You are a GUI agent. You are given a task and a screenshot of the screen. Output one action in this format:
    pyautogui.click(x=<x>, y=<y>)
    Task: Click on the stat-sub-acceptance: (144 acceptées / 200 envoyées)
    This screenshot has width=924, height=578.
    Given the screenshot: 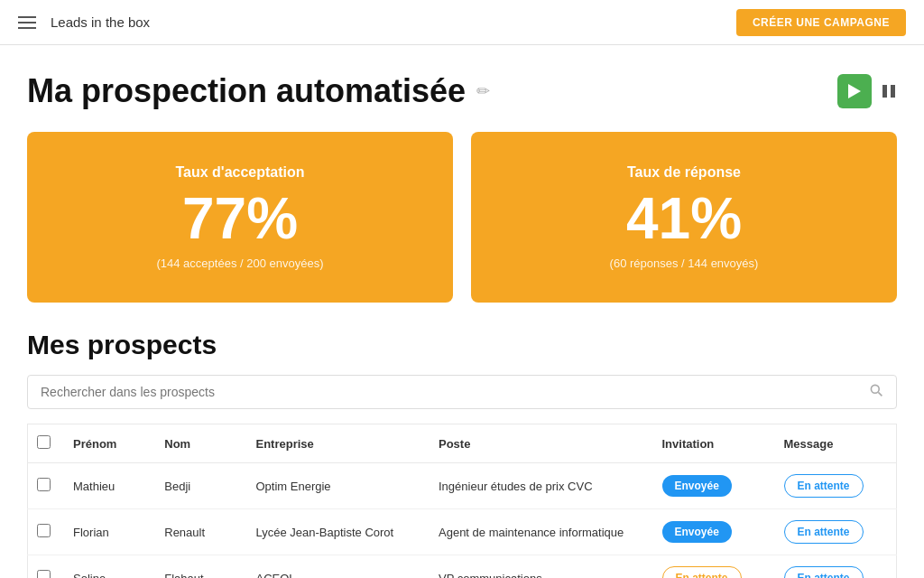 What is the action you would take?
    pyautogui.click(x=240, y=264)
    